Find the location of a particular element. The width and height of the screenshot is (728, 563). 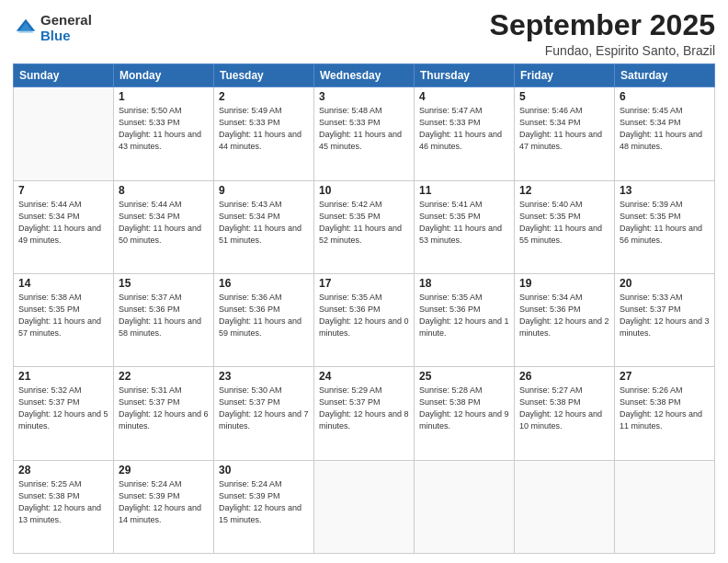

day-info: Sunrise: 5:30 AMSunset: 5:37 PMDaylight:… is located at coordinates (264, 408).